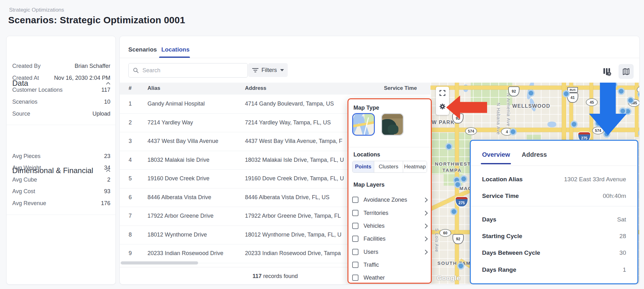 The width and height of the screenshot is (644, 289). What do you see at coordinates (61, 66) in the screenshot?
I see `data-row: Created ByBrian Schaffer` at bounding box center [61, 66].